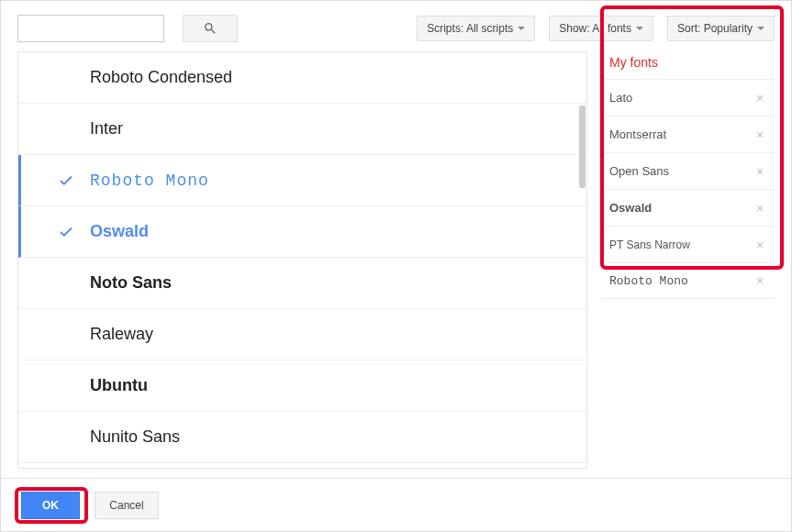  Describe the element at coordinates (582, 147) in the screenshot. I see `scrollbar-thumb` at that location.